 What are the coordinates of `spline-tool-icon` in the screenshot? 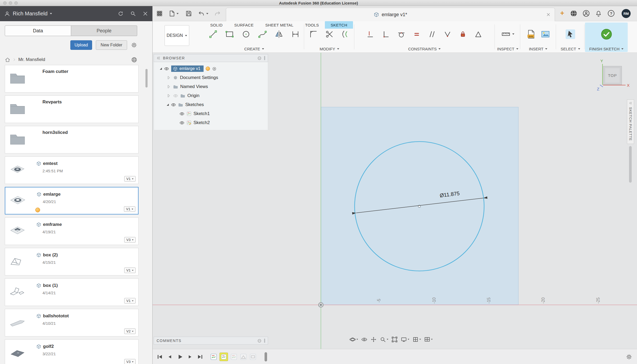 It's located at (262, 34).